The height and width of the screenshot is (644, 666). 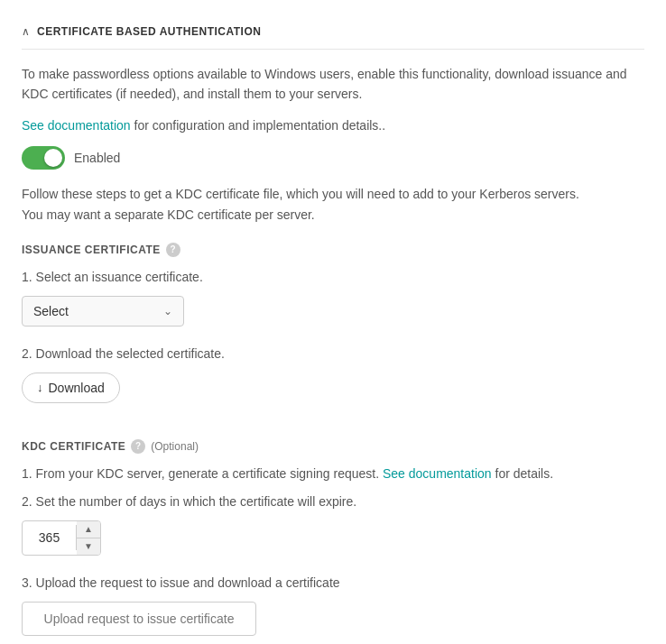 What do you see at coordinates (51, 311) in the screenshot?
I see `select-label: Select` at bounding box center [51, 311].